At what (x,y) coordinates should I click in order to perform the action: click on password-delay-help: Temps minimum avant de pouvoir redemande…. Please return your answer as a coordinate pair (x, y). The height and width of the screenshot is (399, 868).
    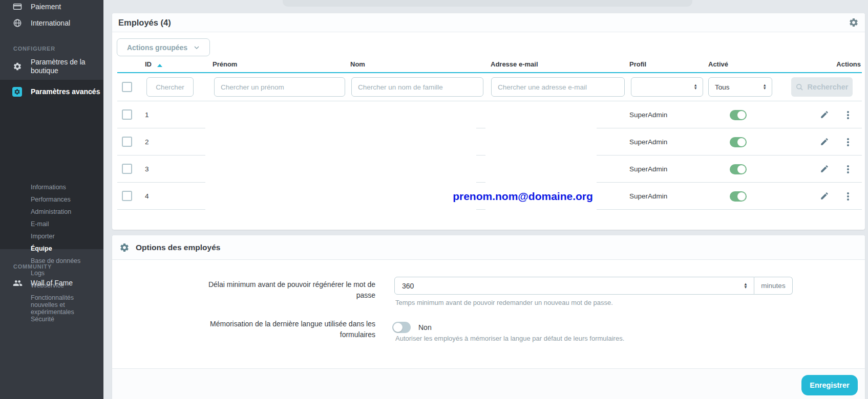
    Looking at the image, I should click on (504, 303).